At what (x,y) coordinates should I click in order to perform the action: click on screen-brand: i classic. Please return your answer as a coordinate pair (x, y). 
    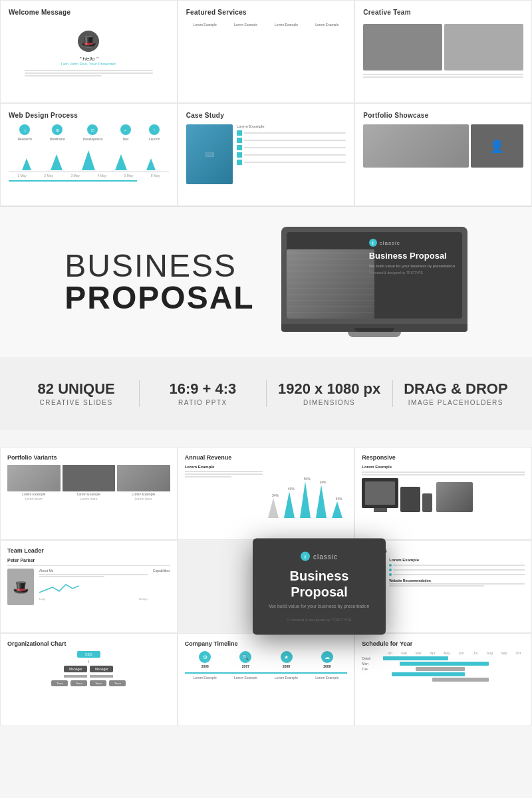
    Looking at the image, I should click on (413, 243).